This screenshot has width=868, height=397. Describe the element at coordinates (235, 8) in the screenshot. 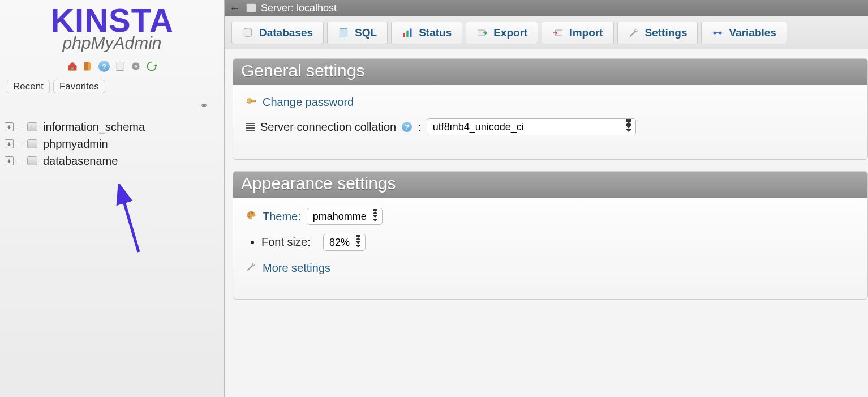

I see `back-button: ←` at that location.